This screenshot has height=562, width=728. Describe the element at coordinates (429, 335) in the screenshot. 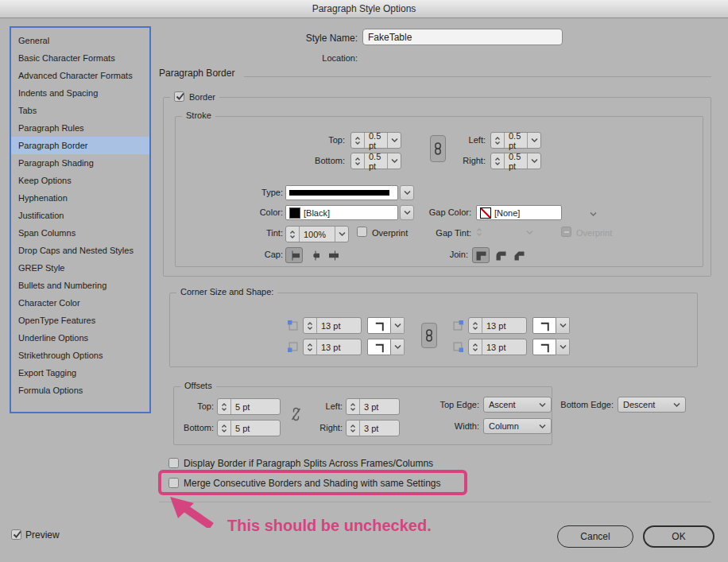

I see `corner-link-button` at that location.